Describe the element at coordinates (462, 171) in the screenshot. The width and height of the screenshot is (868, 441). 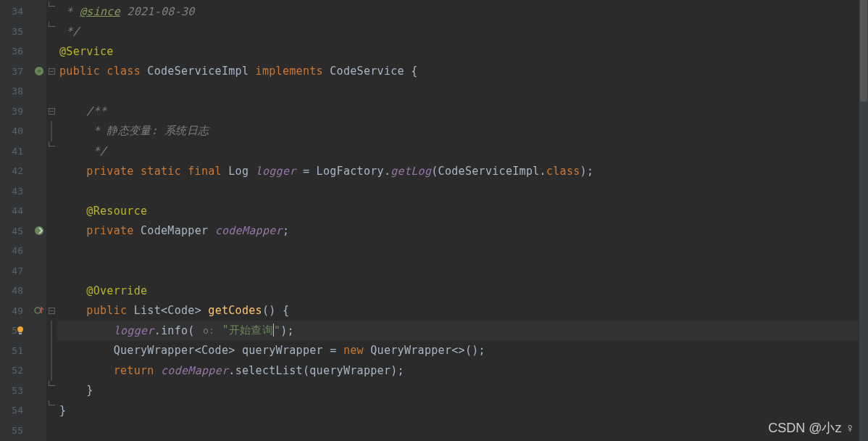
I see `code-line: private static final Log logger = LogFac…` at that location.